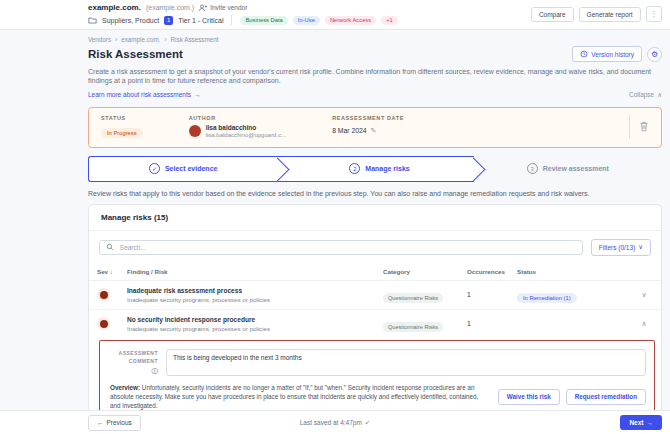  What do you see at coordinates (610, 14) in the screenshot?
I see `generate-report-button: Generate report` at bounding box center [610, 14].